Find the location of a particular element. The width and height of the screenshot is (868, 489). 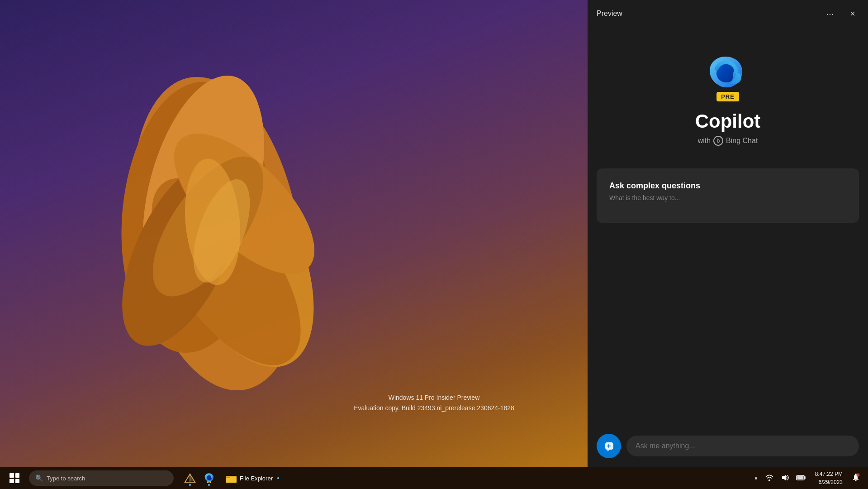

clock-date: 6/29/2023 is located at coordinates (829, 482).